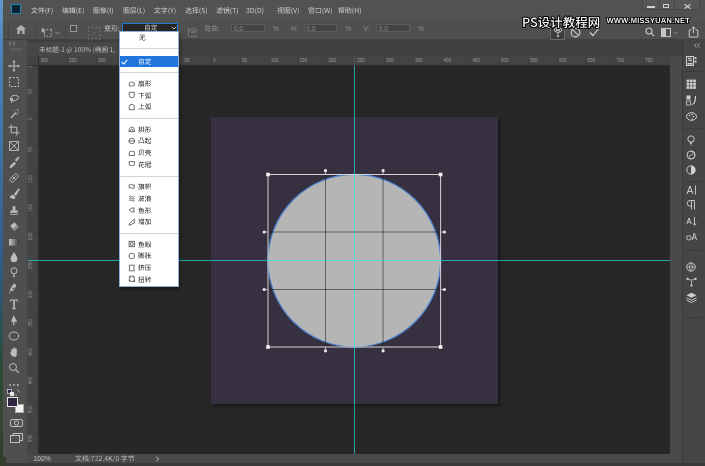  Describe the element at coordinates (621, 60) in the screenshot. I see `svg-text: 700` at that location.